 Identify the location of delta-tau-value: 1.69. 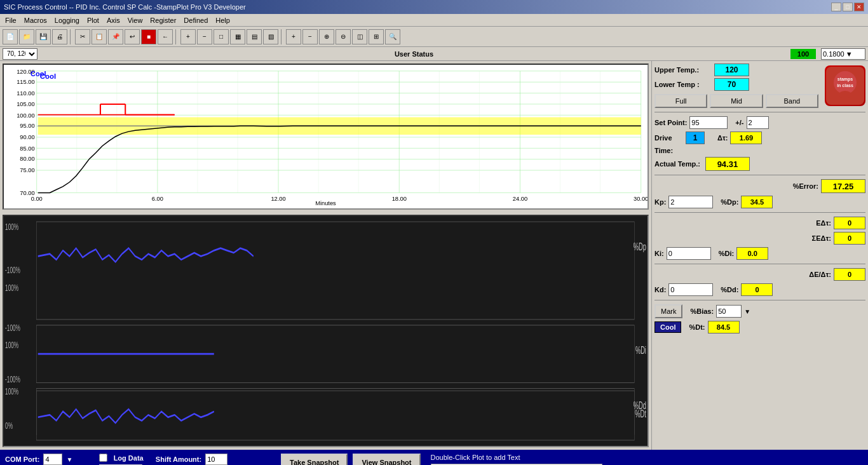
(746, 138).